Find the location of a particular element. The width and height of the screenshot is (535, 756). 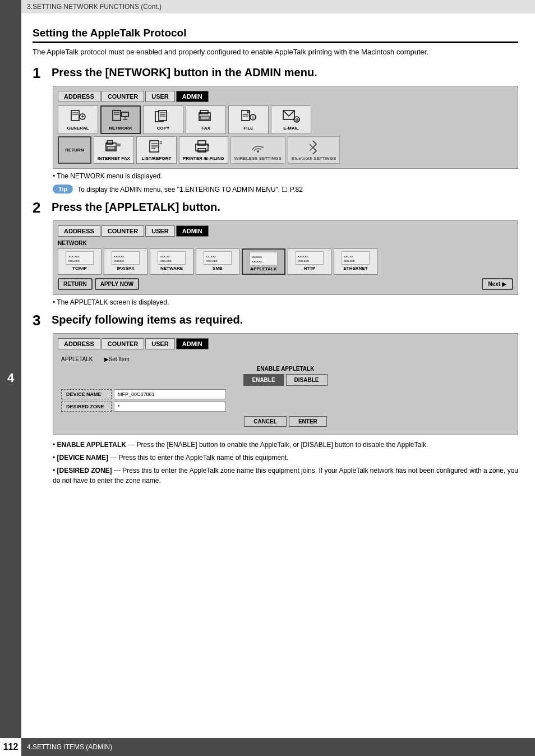

step-1-bullet: The NETWORK menu is displayed. is located at coordinates (285, 176).